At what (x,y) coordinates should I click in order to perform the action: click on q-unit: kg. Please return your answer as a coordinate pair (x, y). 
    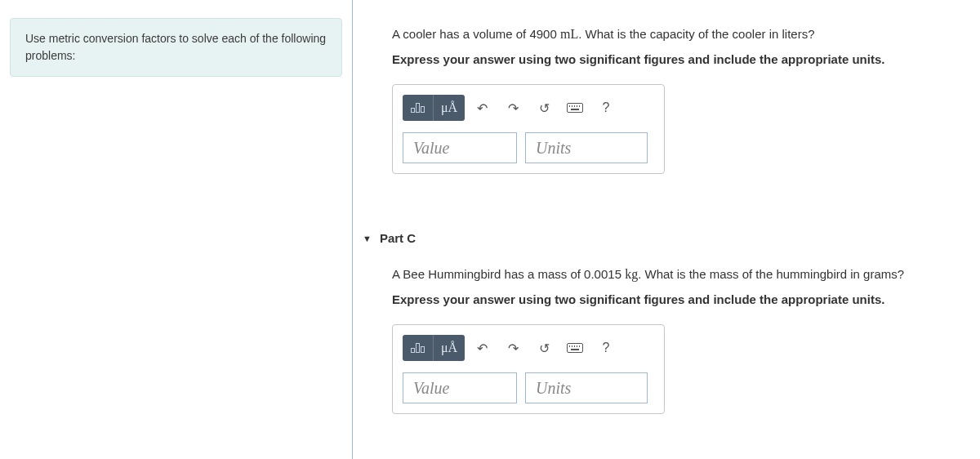
    Looking at the image, I should click on (631, 274).